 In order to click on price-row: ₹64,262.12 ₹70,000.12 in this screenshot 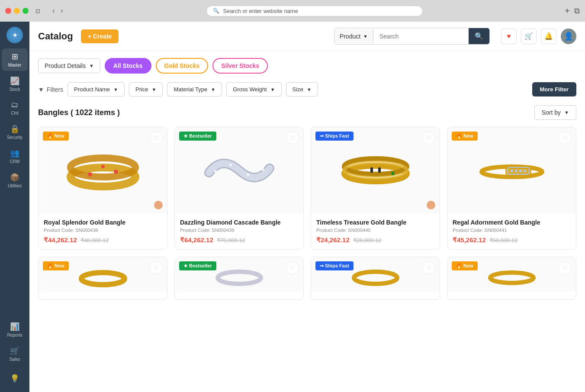, I will do `click(239, 240)`.